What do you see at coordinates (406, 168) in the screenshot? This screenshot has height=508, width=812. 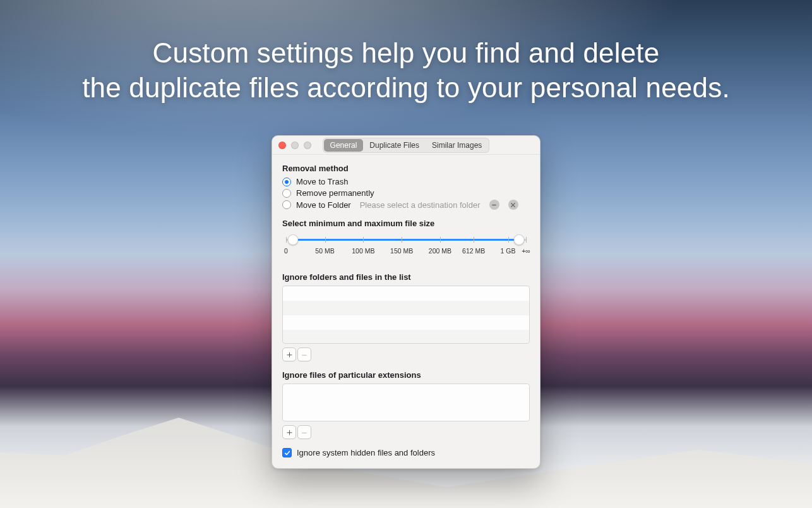 I see `removal-method-title: Removal method` at bounding box center [406, 168].